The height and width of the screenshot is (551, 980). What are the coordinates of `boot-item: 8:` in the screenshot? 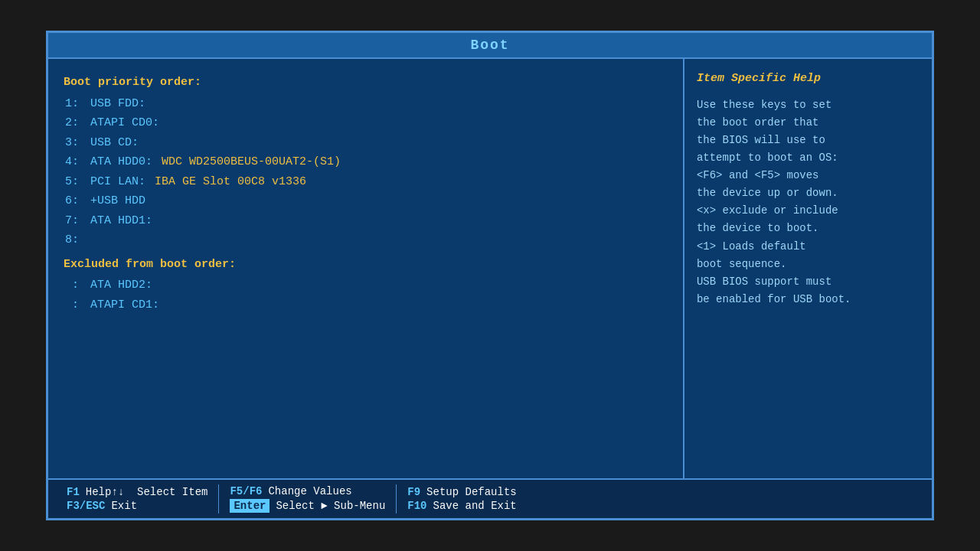 It's located at (366, 240).